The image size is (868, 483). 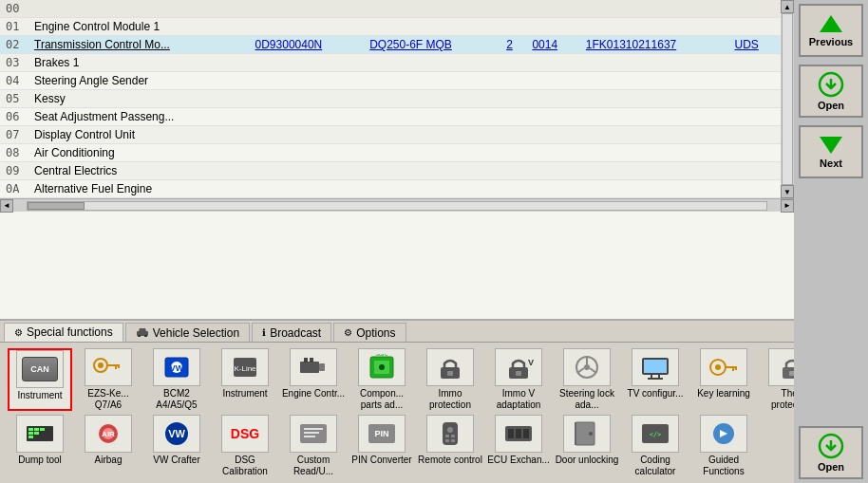 I want to click on tool-engine: Engine Contr..., so click(x=313, y=380).